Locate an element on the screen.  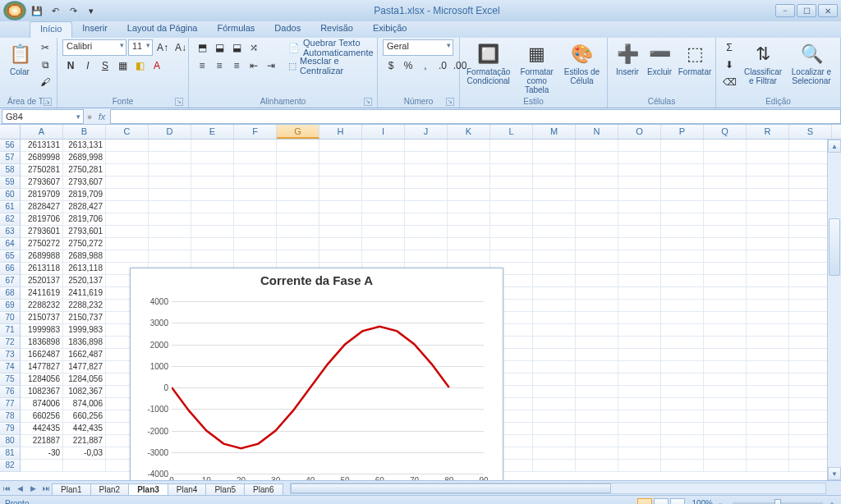
cell: 2150,737 is located at coordinates (85, 318).